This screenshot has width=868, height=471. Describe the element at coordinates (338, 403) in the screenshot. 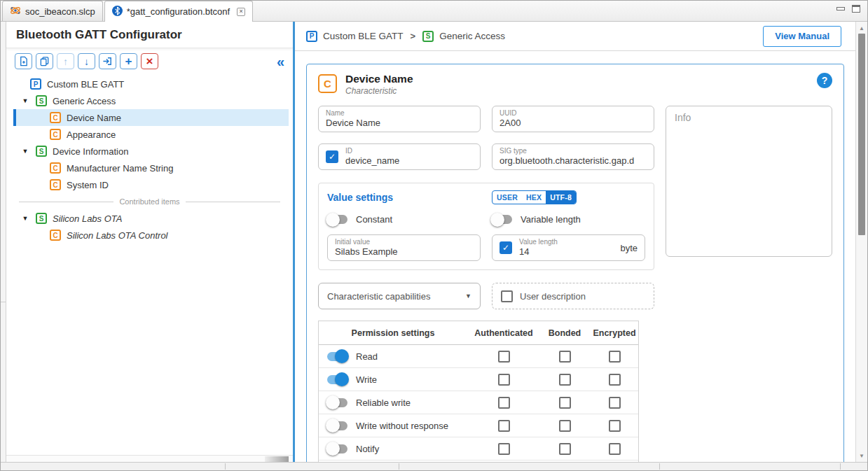

I see `reliable-write-toggle` at that location.